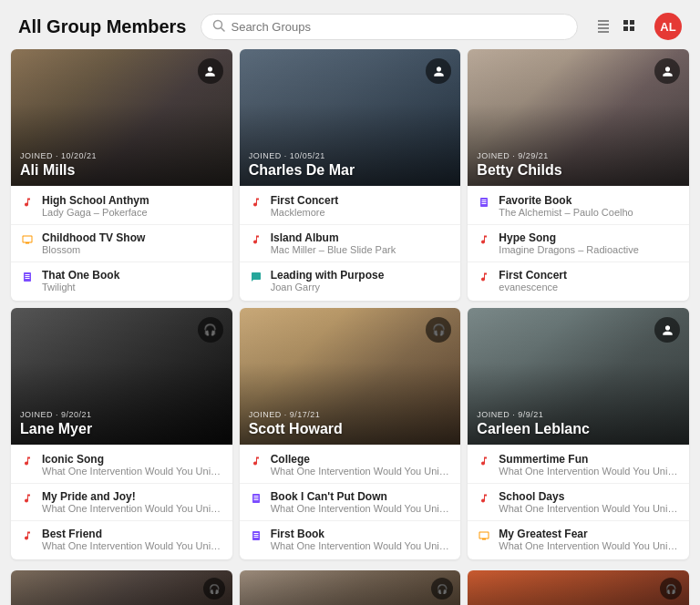 Image resolution: width=700 pixels, height=605 pixels. I want to click on member-card: 🎧 JOINED · 9/17/21 Scott Howard College …, so click(350, 434).